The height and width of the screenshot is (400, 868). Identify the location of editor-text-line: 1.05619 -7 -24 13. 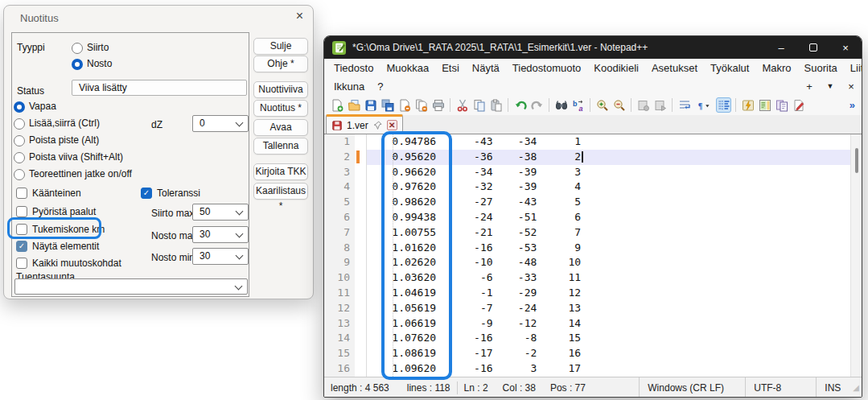
(615, 309).